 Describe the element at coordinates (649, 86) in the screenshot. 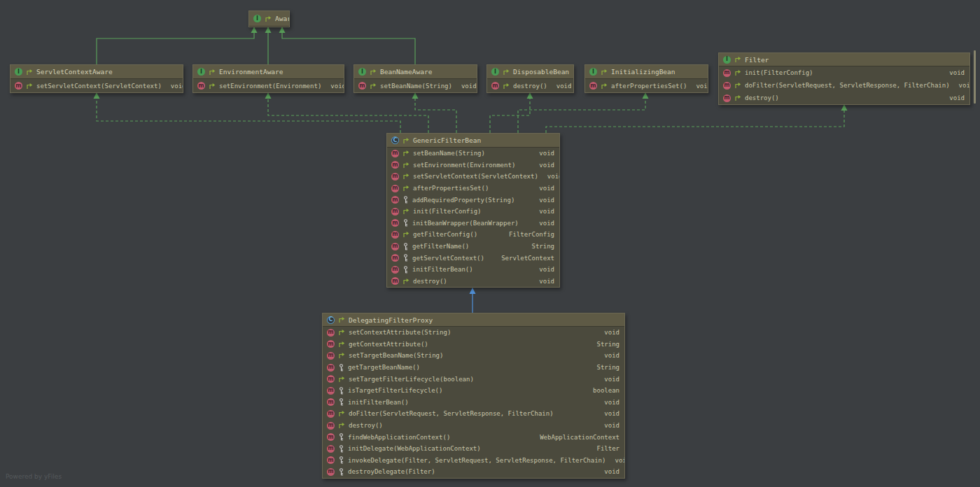

I see `method-signature: afterPropertiesSet()` at that location.